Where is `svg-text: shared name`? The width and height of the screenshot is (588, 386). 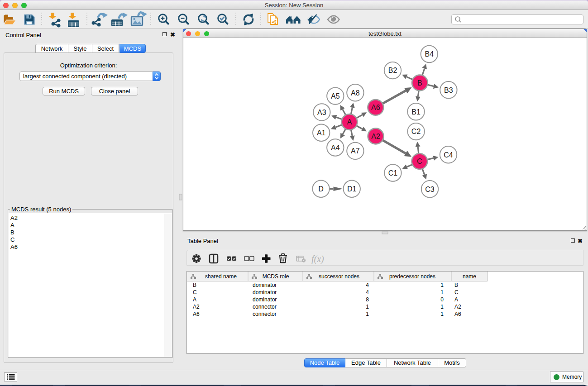 svg-text: shared name is located at coordinates (221, 276).